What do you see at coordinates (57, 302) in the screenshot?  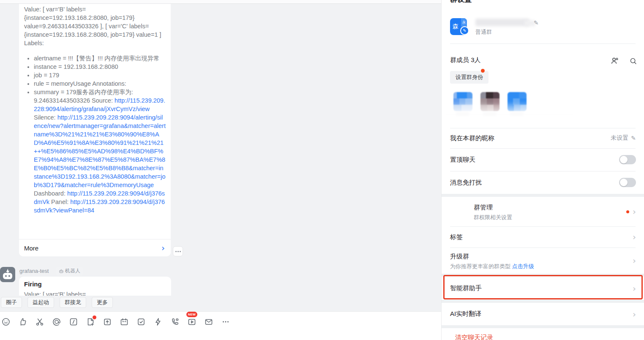 I see `quick-tabs-row: 圈子 益起动 群接龙 更多` at bounding box center [57, 302].